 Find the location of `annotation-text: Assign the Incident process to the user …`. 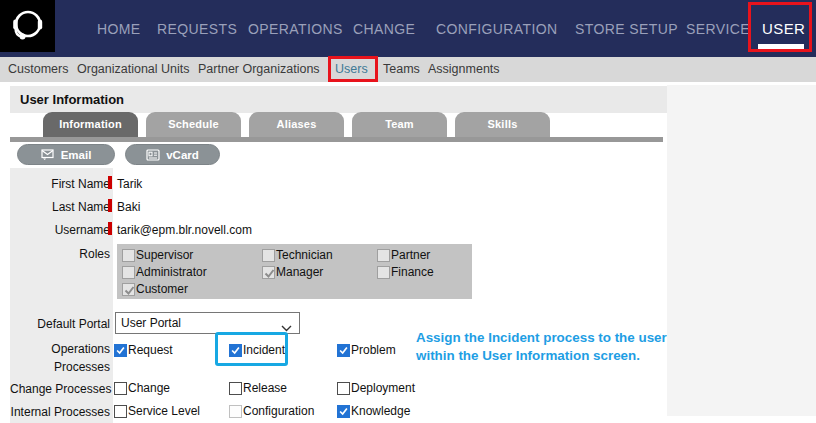

annotation-text: Assign the Incident process to the user … is located at coordinates (566, 346).